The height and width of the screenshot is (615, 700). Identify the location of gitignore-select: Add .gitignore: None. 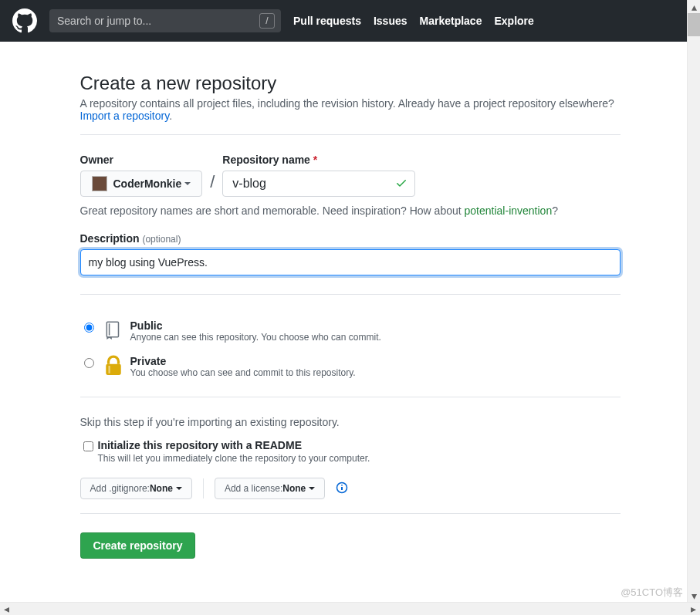
(136, 488).